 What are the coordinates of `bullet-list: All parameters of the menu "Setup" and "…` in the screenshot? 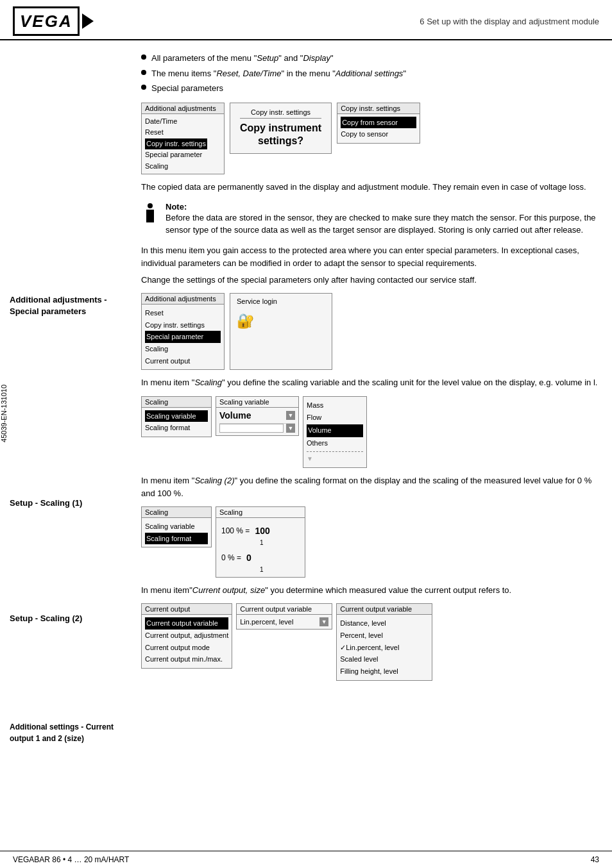 It's located at (370, 73).